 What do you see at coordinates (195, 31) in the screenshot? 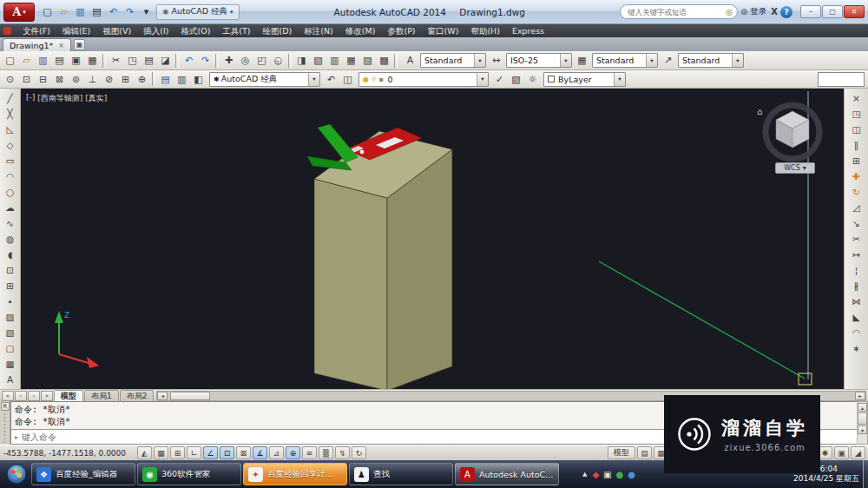
I see `menu-format: 格式(O)` at bounding box center [195, 31].